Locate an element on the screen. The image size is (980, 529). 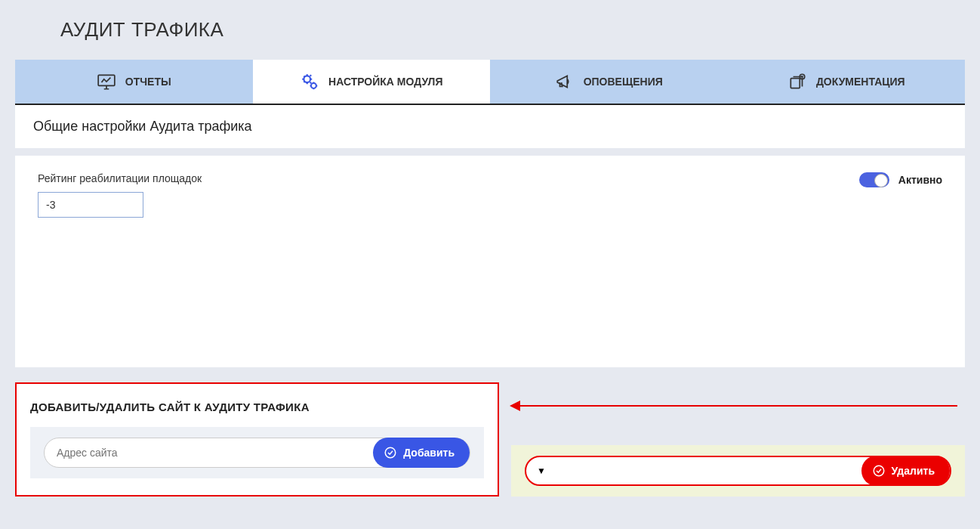
tab-notifications: ОПОВЕЩЕНИЯ is located at coordinates (609, 82).